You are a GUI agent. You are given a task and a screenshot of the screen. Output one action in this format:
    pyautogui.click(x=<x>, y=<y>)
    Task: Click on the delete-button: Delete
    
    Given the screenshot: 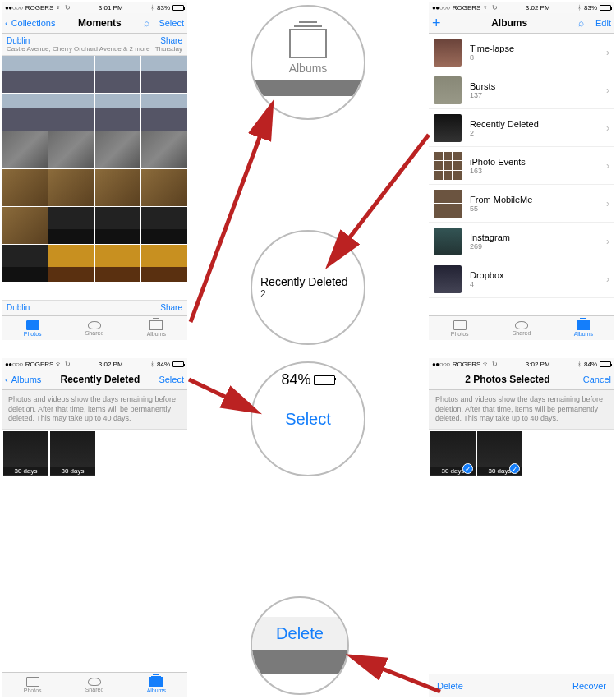 What is the action you would take?
    pyautogui.click(x=450, y=686)
    